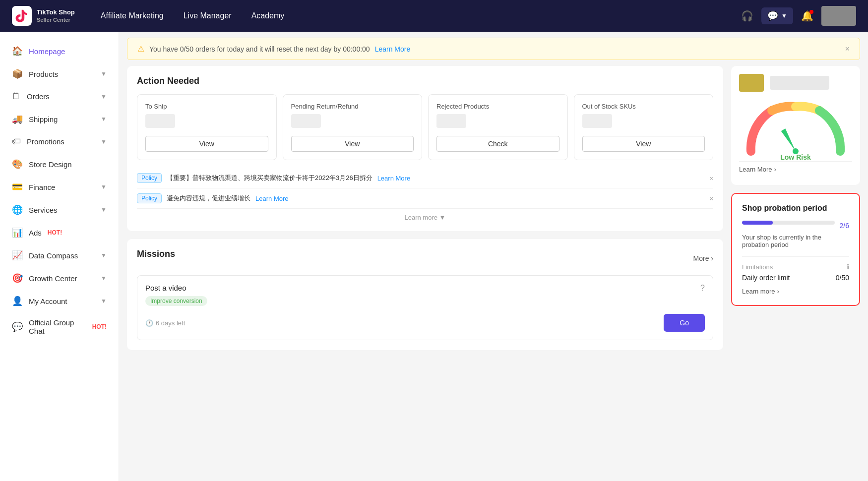 The width and height of the screenshot is (868, 481). Describe the element at coordinates (22, 16) in the screenshot. I see `tiktok-logo-icon` at that location.